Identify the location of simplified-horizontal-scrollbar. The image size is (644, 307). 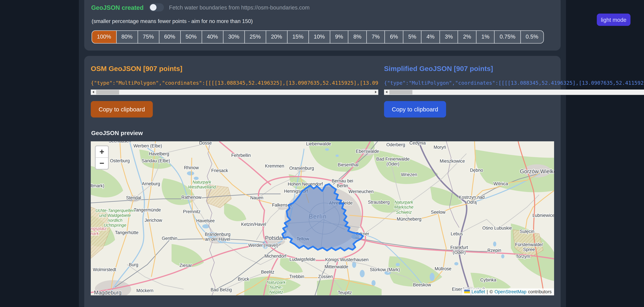
(514, 92).